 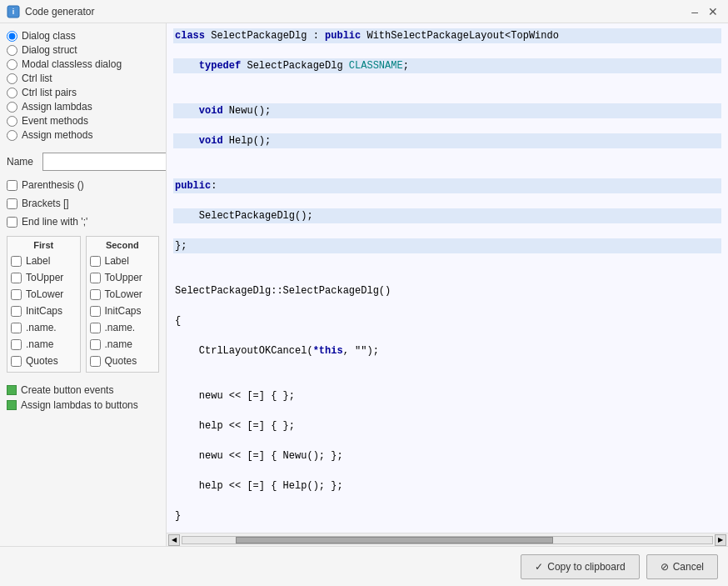 What do you see at coordinates (688, 567) in the screenshot?
I see `cancel-label: Cancel` at bounding box center [688, 567].